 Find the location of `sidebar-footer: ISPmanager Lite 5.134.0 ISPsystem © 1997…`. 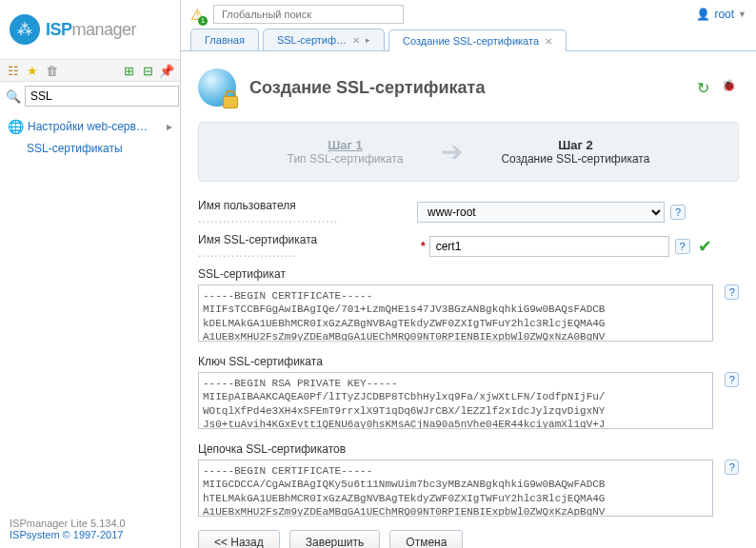

sidebar-footer: ISPmanager Lite 5.134.0 ISPsystem © 1997… is located at coordinates (90, 529).